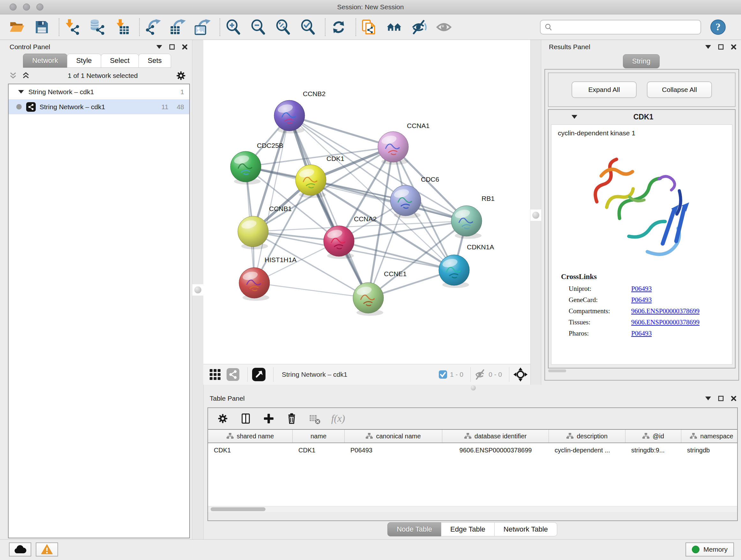 This screenshot has height=560, width=741. Describe the element at coordinates (430, 179) in the screenshot. I see `node-label-CDC6: CDC6` at that location.